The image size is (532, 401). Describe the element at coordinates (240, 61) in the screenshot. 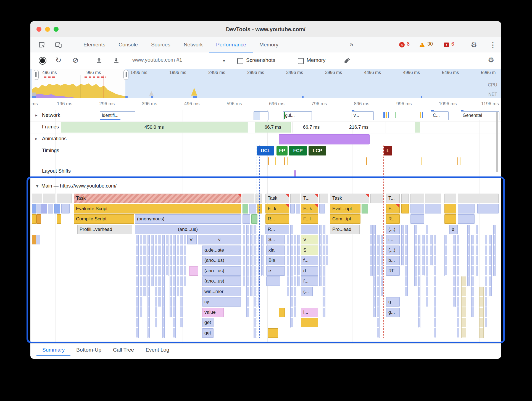

I see `screenshots-checkbox` at that location.